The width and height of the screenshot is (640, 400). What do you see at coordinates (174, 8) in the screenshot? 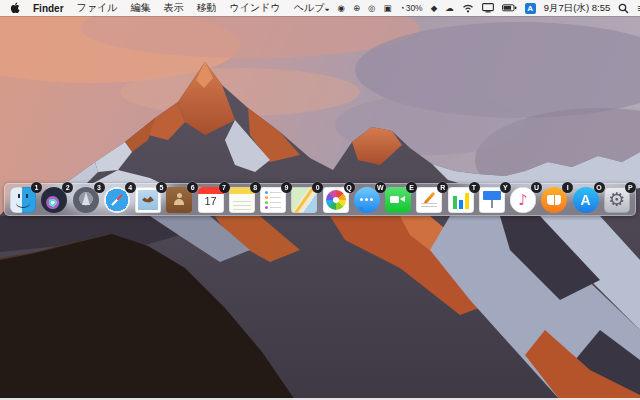
I see `menu-view: 表示` at bounding box center [174, 8].